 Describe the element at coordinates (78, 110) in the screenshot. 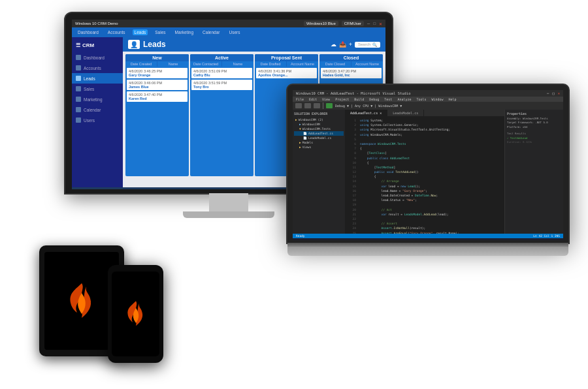

I see `calendar-icon` at that location.